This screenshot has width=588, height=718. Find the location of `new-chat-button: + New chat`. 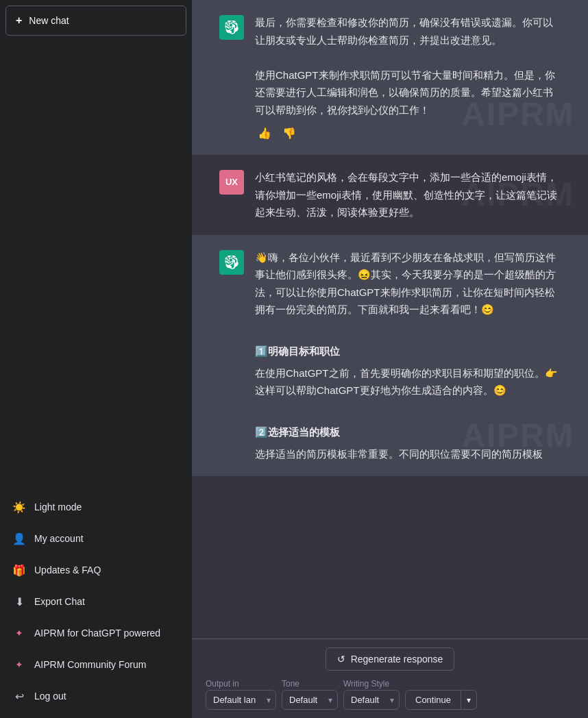

new-chat-button: + New chat is located at coordinates (96, 21).